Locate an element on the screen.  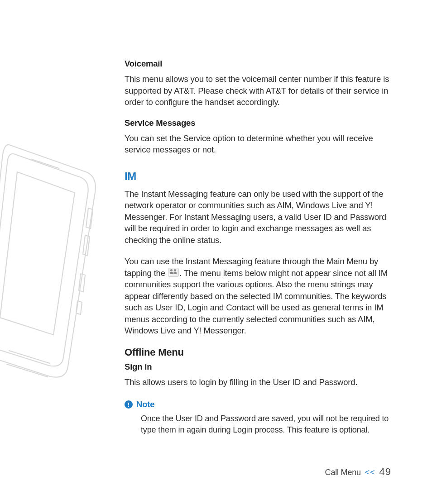
sign-in-heading: Sign in is located at coordinates (258, 367).